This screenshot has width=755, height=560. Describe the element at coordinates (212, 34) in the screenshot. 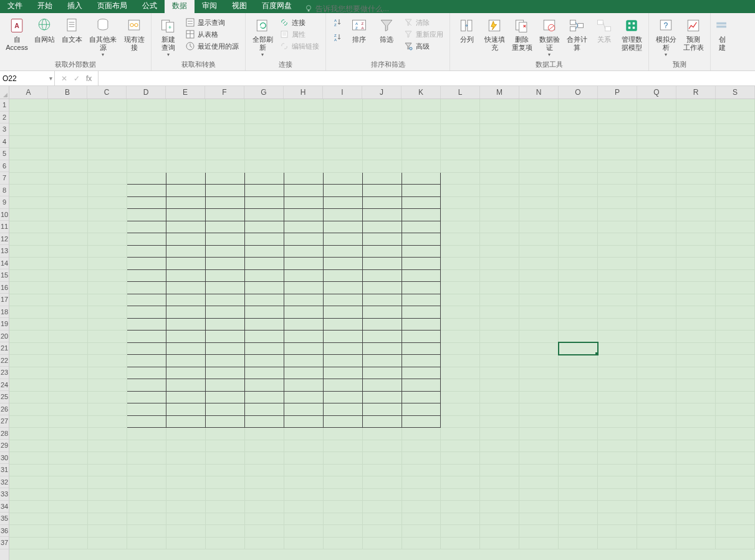

I see `from-table-button: 从表格` at that location.